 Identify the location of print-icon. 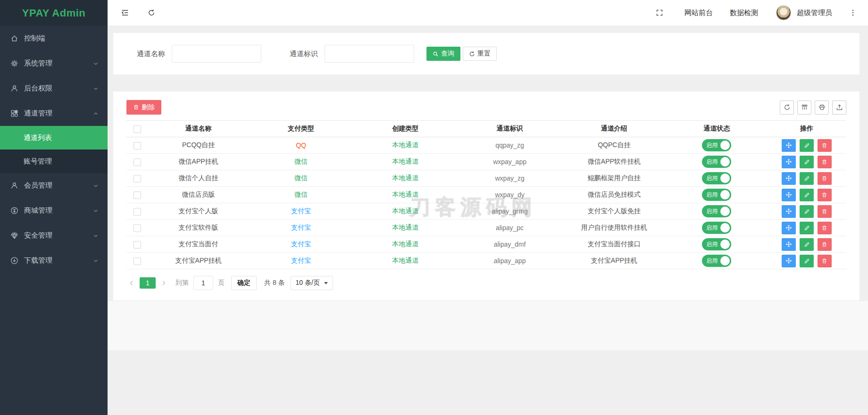
(822, 108).